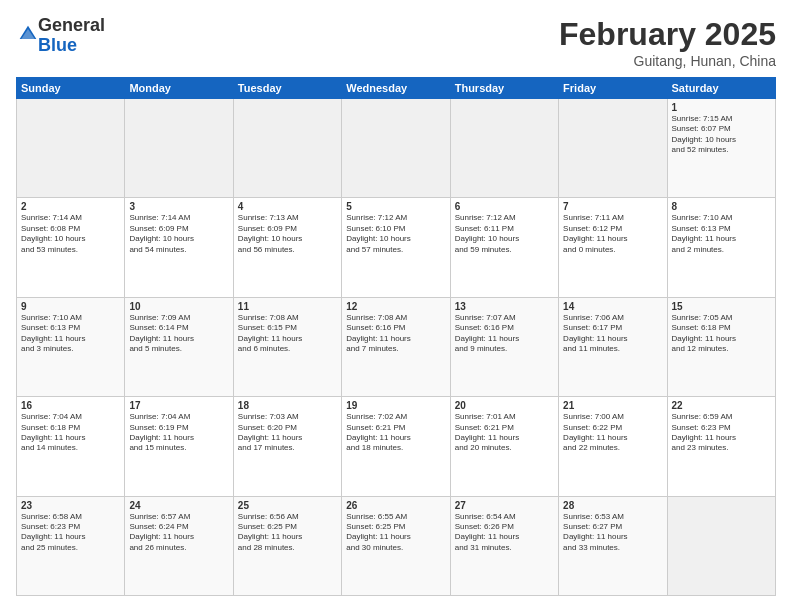 The image size is (792, 612). I want to click on day-number: 14, so click(612, 306).